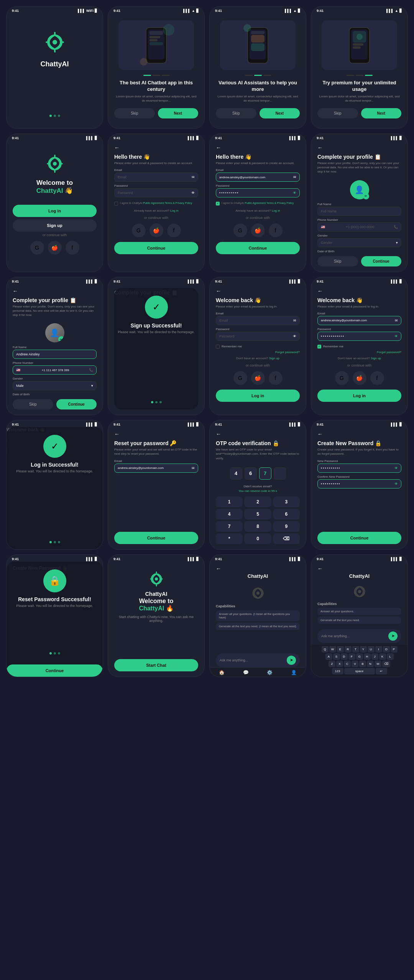 This screenshot has height=980, width=414. I want to click on gender-select: Male ▾, so click(54, 386).